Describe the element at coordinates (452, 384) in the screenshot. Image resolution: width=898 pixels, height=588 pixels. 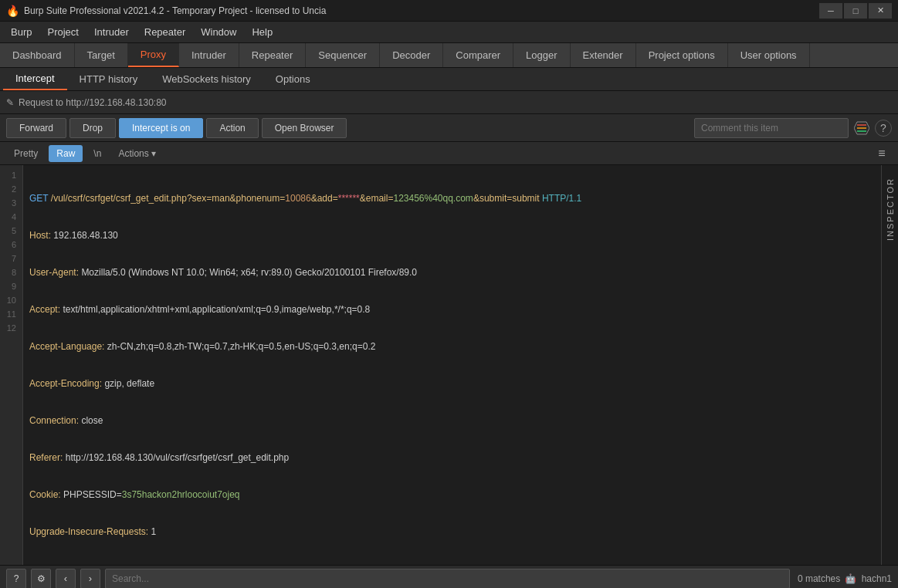
I see `code-line-6: Accept-Encoding: gzip, deflate` at that location.